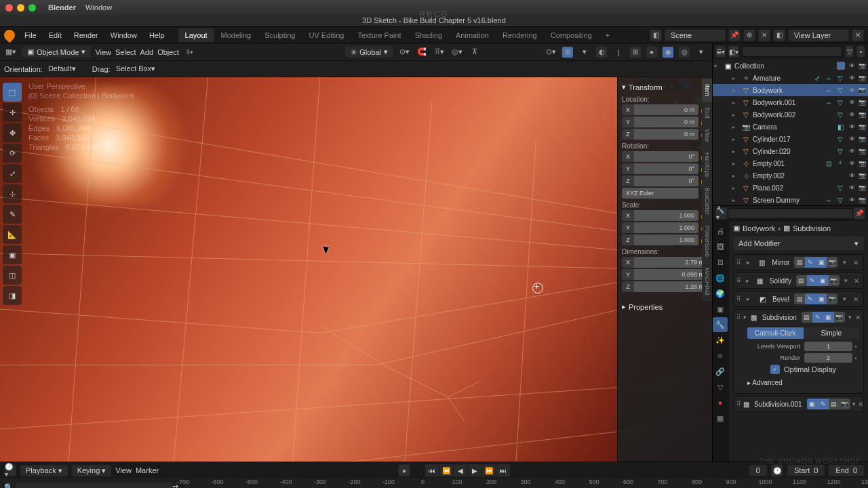 The height and width of the screenshot is (488, 868). Describe the element at coordinates (720, 356) in the screenshot. I see `tab-physics: ⚛` at that location.